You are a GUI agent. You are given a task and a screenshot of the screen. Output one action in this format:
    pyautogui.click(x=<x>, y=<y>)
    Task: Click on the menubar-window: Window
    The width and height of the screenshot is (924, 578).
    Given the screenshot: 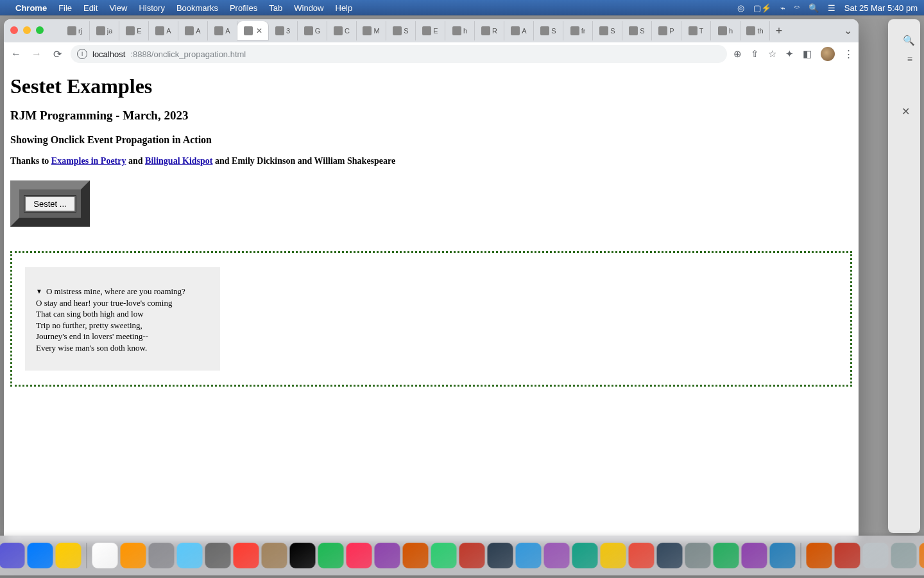 What is the action you would take?
    pyautogui.click(x=309, y=8)
    